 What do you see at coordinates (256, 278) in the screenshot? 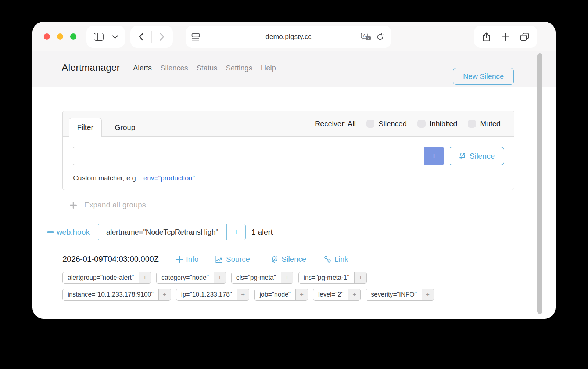
I see `label-text: cls="pg-meta"` at bounding box center [256, 278].